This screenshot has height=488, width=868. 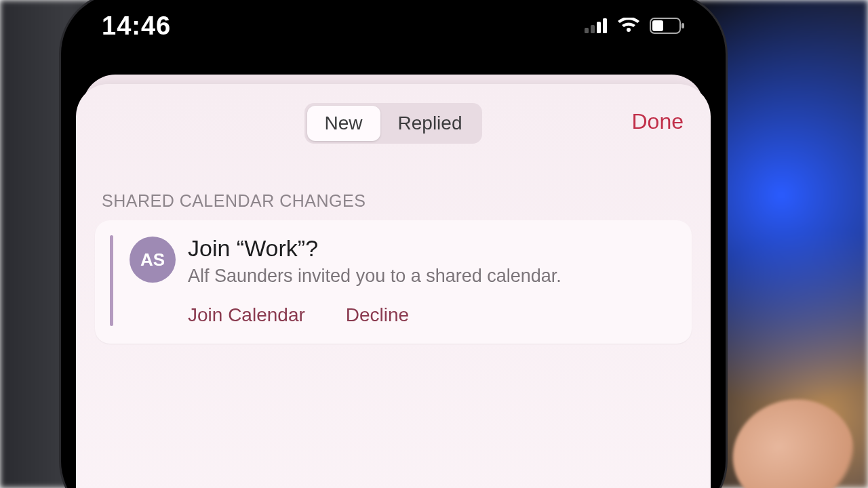 What do you see at coordinates (658, 122) in the screenshot?
I see `done-button: Done` at bounding box center [658, 122].